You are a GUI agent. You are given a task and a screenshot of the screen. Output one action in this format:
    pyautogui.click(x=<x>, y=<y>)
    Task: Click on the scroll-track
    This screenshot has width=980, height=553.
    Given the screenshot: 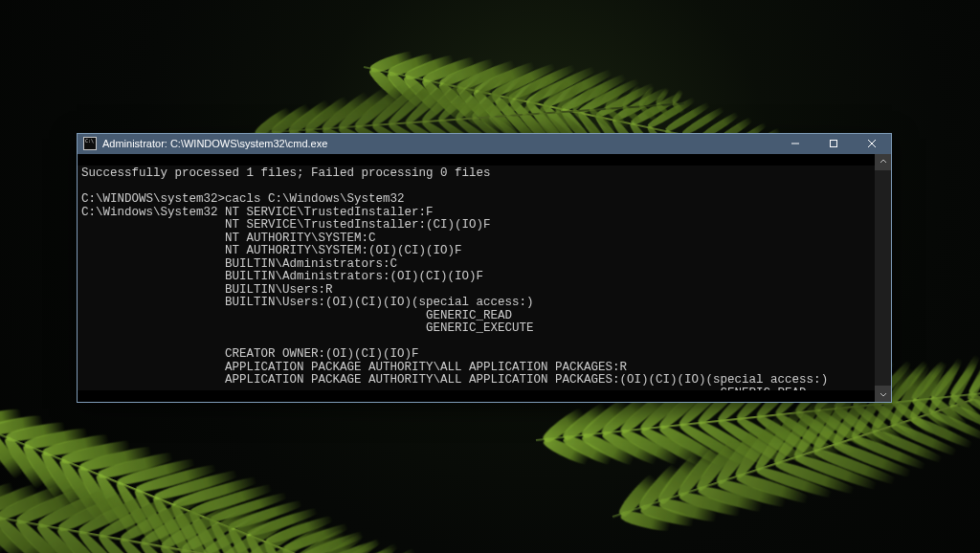 What is the action you would take?
    pyautogui.click(x=882, y=277)
    